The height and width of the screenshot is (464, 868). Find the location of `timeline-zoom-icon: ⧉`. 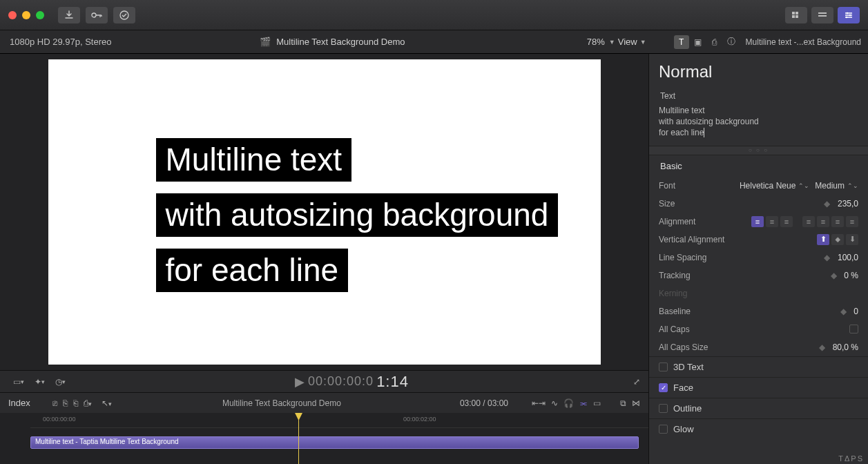

timeline-zoom-icon: ⧉ is located at coordinates (623, 403).